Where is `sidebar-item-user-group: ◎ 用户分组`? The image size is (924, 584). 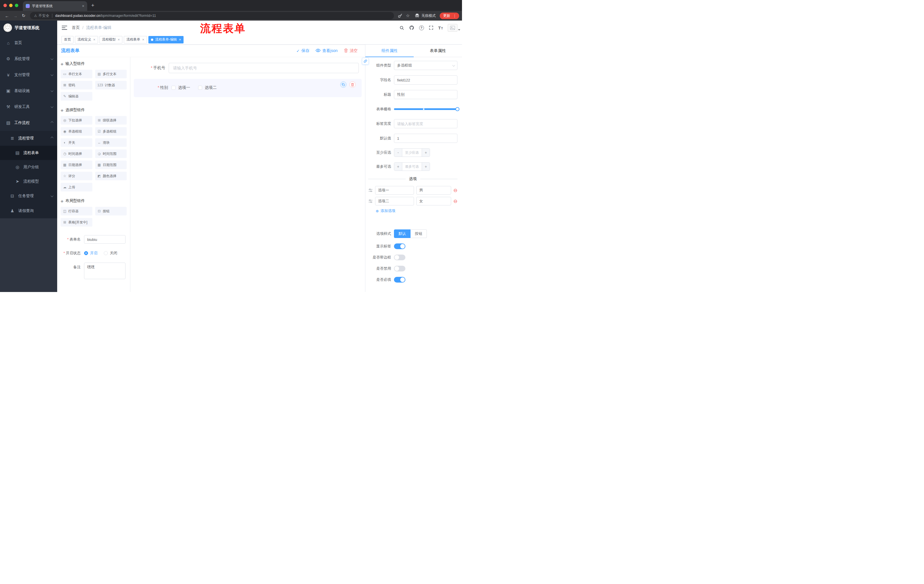
sidebar-item-user-group: ◎ 用户分组 is located at coordinates (28, 167).